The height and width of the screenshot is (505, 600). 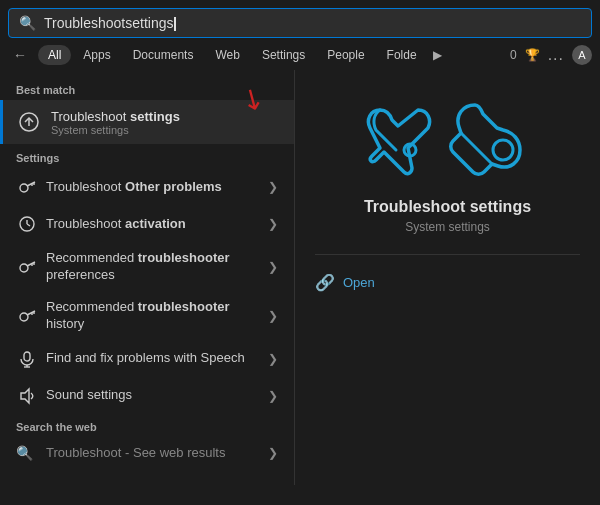 I want to click on best-match-title-bold: settings, so click(x=155, y=116).